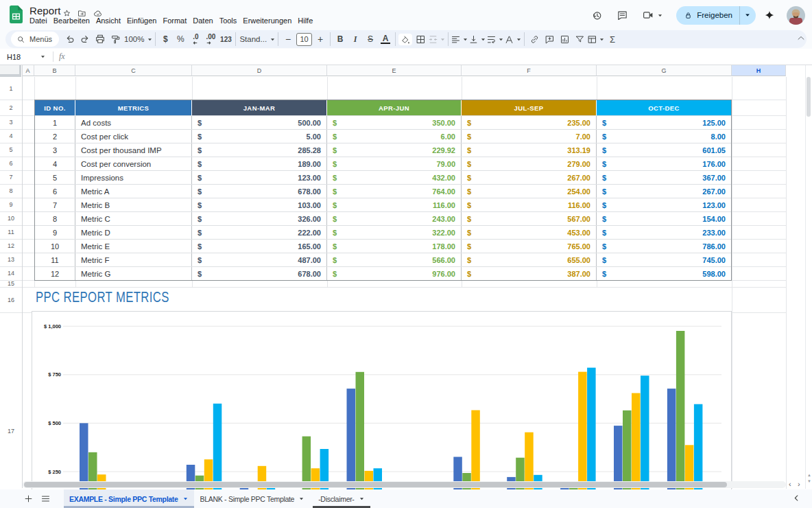 The width and height of the screenshot is (812, 508). I want to click on column-header-F: F, so click(529, 71).